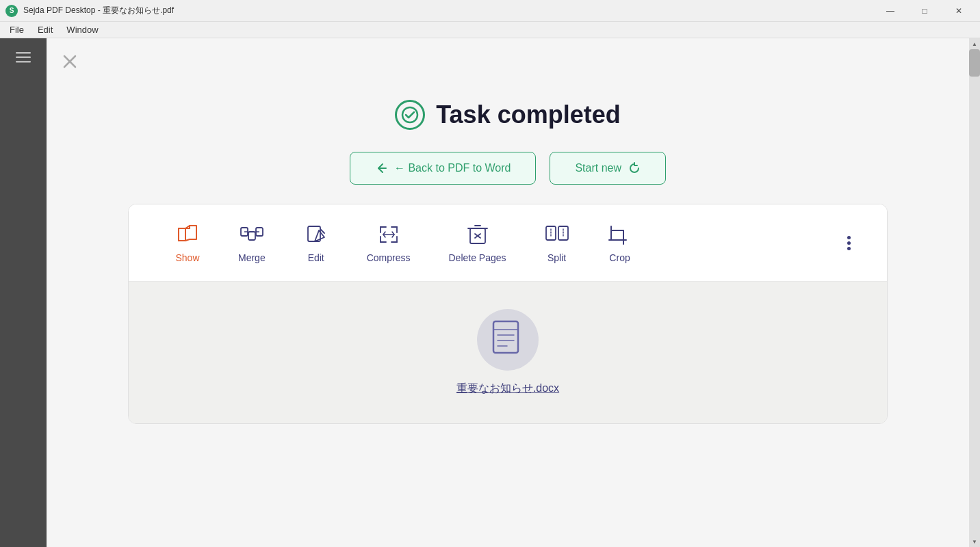 The height and width of the screenshot is (547, 980). Describe the element at coordinates (890, 11) in the screenshot. I see `minimize-button: —` at that location.